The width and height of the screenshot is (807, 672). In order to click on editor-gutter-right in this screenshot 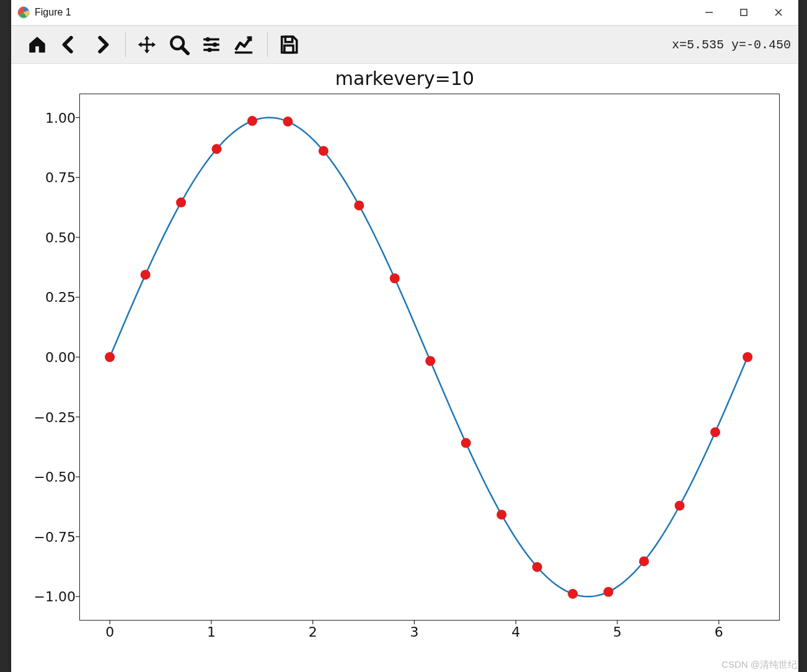, I will do `click(803, 336)`.